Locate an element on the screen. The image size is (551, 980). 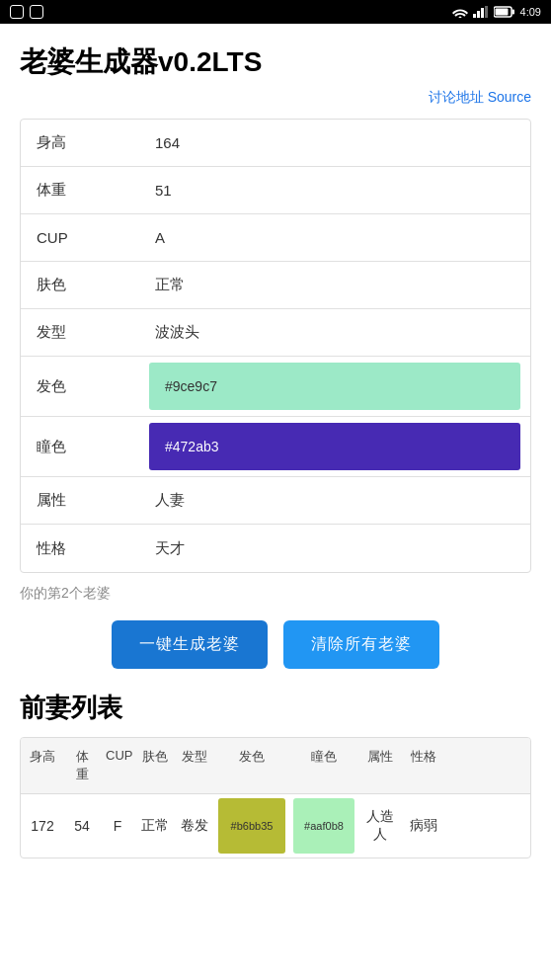
wives-table: 身高 体重 CUP 肤色 发型 发色 瞳色 属性 is located at coordinates (276, 798).